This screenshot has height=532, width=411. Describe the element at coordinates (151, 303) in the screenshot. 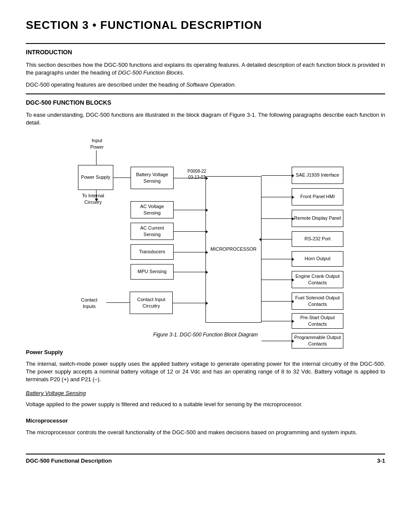

I see `block-contact-input-circ: Contact Input Circuitry` at that location.